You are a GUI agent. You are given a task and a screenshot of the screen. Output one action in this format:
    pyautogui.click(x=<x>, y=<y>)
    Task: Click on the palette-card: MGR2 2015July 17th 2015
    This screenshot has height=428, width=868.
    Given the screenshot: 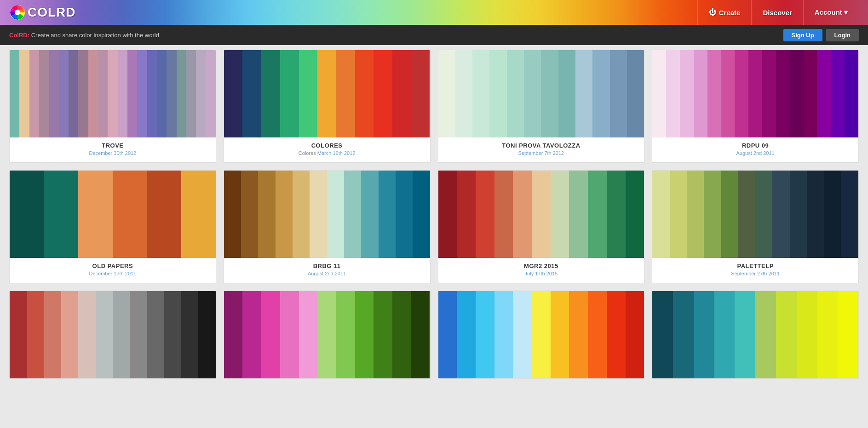 What is the action you would take?
    pyautogui.click(x=541, y=227)
    